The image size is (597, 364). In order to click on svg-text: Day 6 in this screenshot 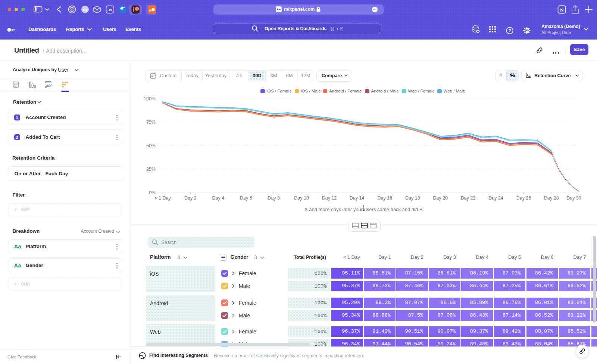, I will do `click(246, 198)`.